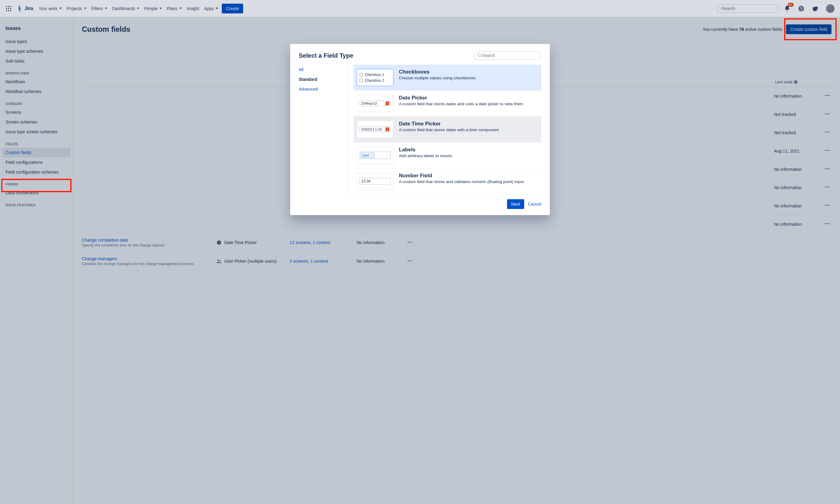 Image resolution: width=840 pixels, height=504 pixels. What do you see at coordinates (37, 82) in the screenshot?
I see `sidebar-item-workflows: Workflows` at bounding box center [37, 82].